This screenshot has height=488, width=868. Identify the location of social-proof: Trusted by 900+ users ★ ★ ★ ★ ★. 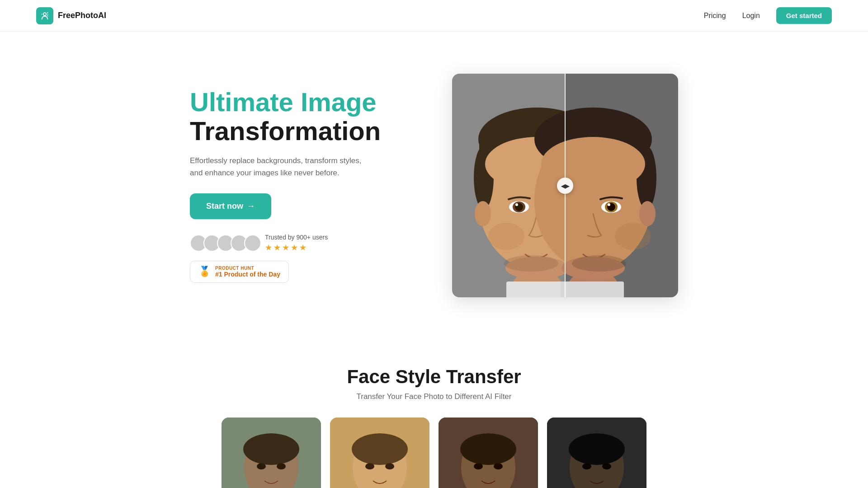
(298, 243).